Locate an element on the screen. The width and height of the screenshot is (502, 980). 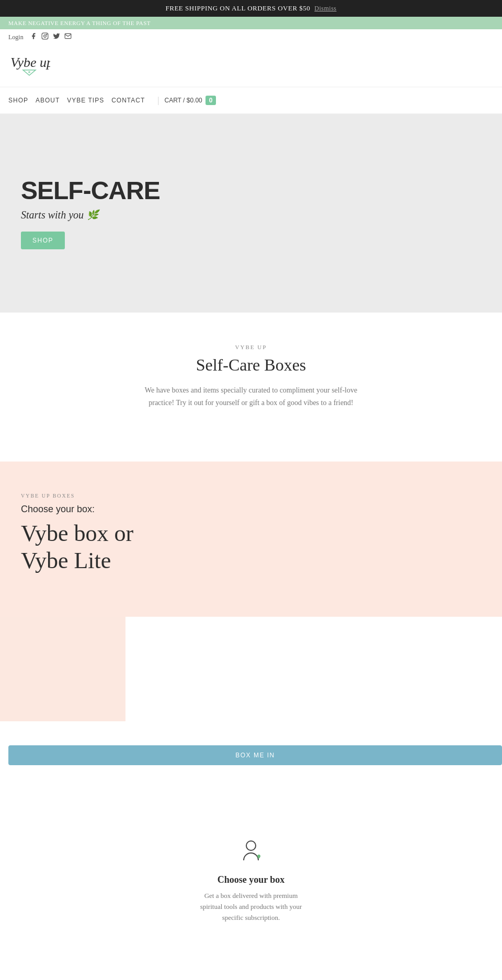
banner-text: FREE SHIPPING ON ALL ORDERS OVER $50 is located at coordinates (237, 8).